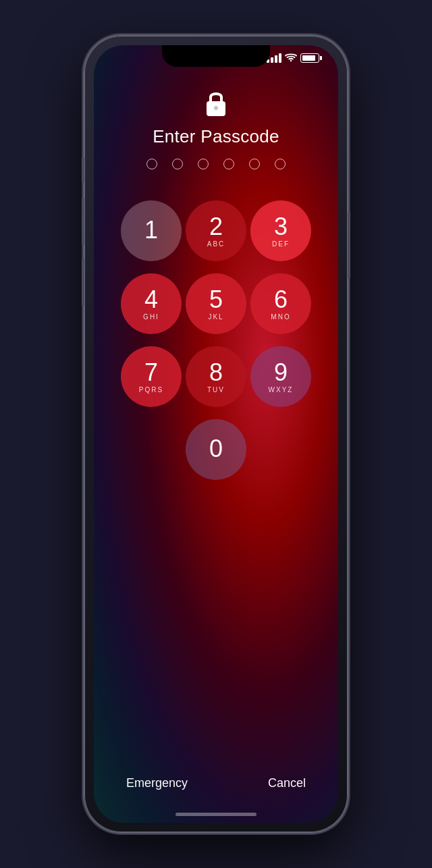  What do you see at coordinates (281, 227) in the screenshot?
I see `key-3-number: 3` at bounding box center [281, 227].